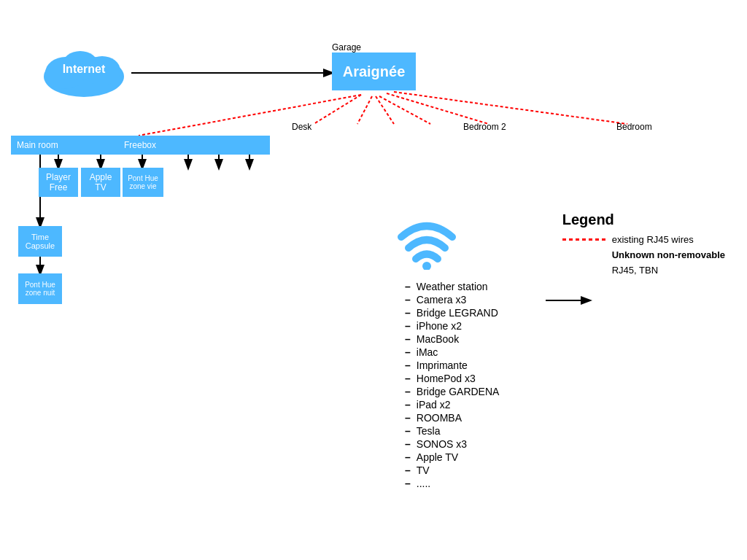 The width and height of the screenshot is (747, 560). I want to click on legend: Legend existing RJ45 wires Unknown non-r…, so click(643, 246).